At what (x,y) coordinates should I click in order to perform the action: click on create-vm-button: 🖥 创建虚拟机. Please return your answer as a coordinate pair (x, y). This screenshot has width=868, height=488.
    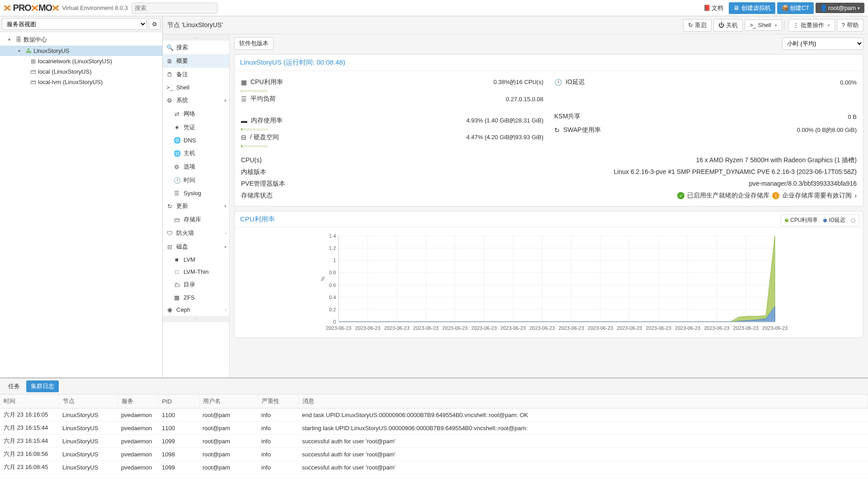
    Looking at the image, I should click on (752, 8).